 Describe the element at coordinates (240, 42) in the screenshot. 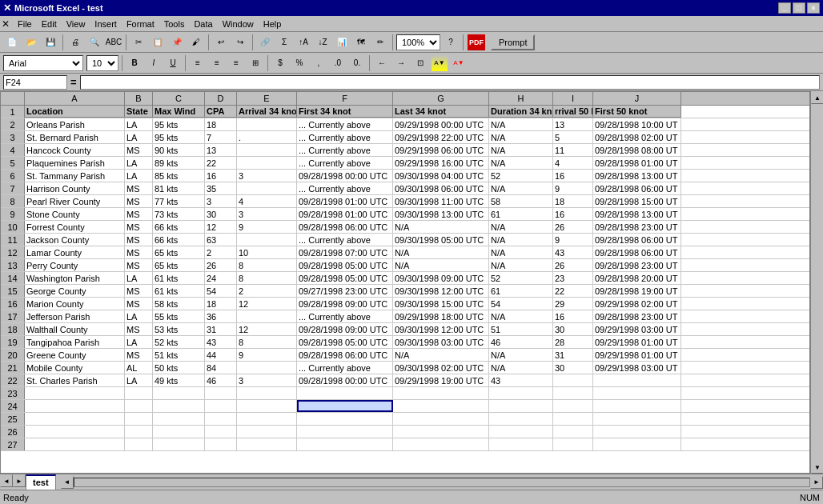

I see `redo-button: ↪` at that location.